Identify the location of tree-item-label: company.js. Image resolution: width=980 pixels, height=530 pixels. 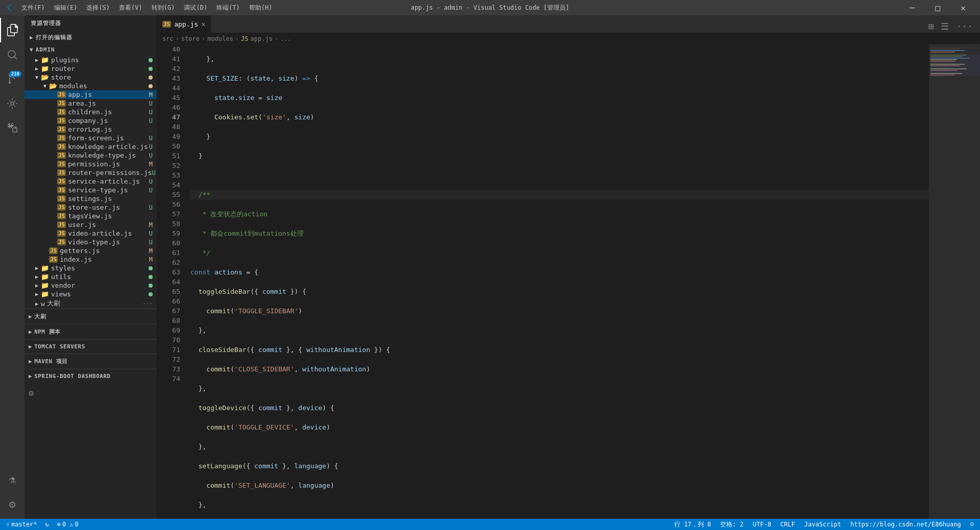
(108, 120).